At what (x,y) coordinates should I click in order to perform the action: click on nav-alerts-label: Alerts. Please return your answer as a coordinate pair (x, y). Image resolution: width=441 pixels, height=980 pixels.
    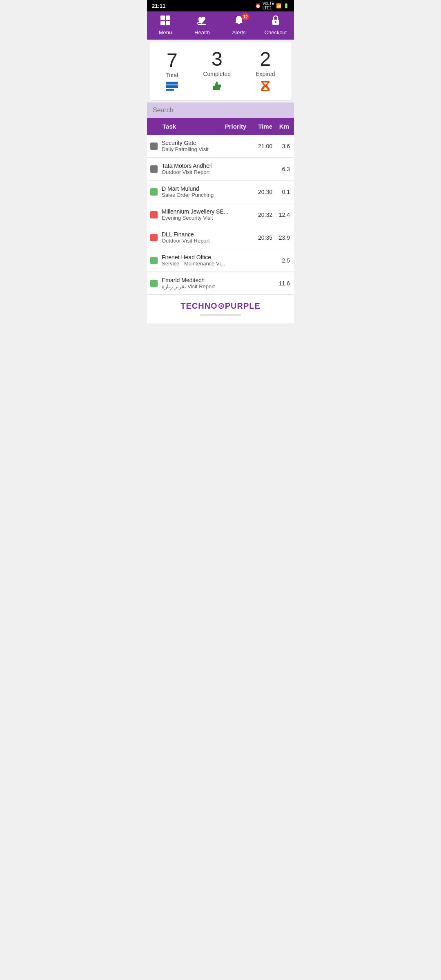
    Looking at the image, I should click on (238, 33).